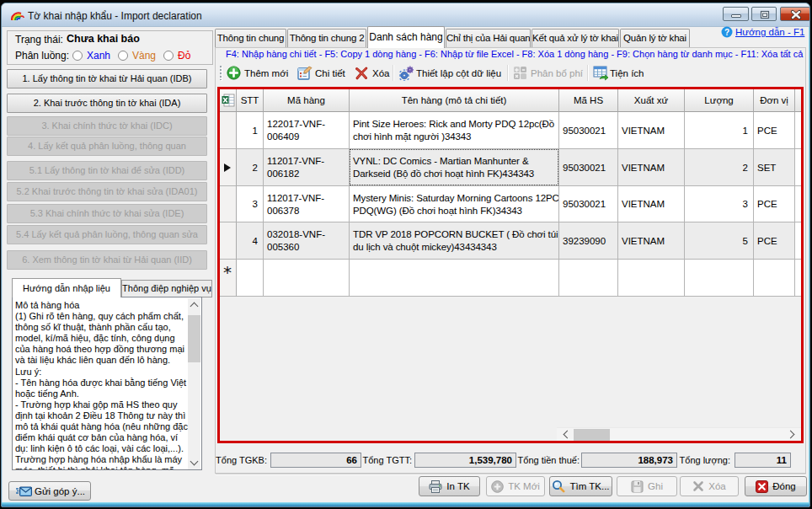  What do you see at coordinates (655, 486) in the screenshot?
I see `save-button-label: Ghi` at bounding box center [655, 486].